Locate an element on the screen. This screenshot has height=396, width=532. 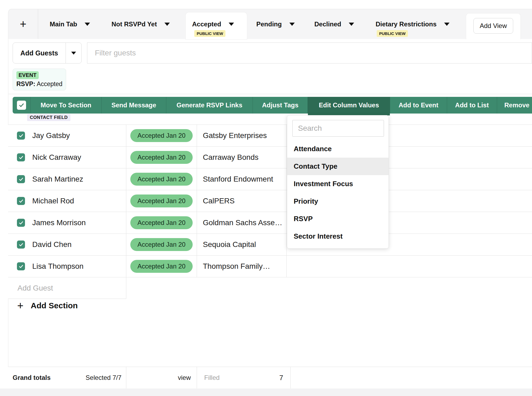
move-to-section-button: Move To Section is located at coordinates (66, 105).